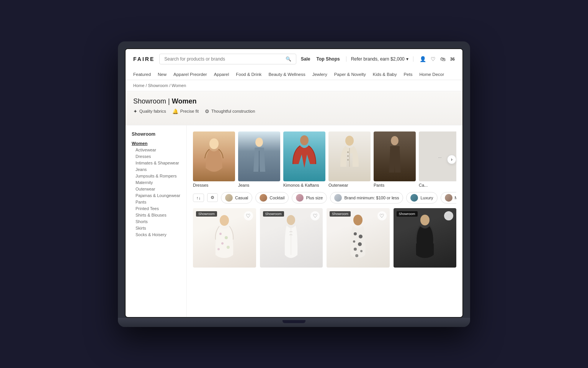 This screenshot has width=588, height=368. What do you see at coordinates (273, 214) in the screenshot?
I see `showroom-badge-1: Showroom` at bounding box center [273, 214].